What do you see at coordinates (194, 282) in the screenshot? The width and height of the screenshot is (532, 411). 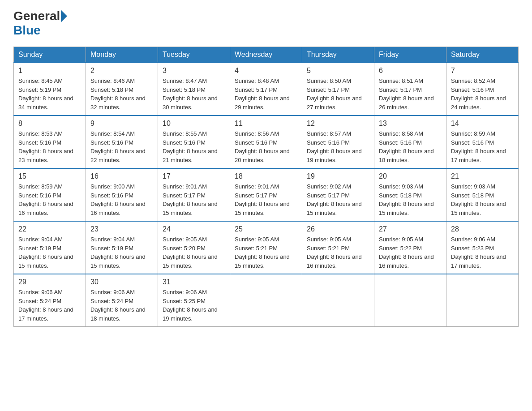 I see `day-number: 31` at bounding box center [194, 282].